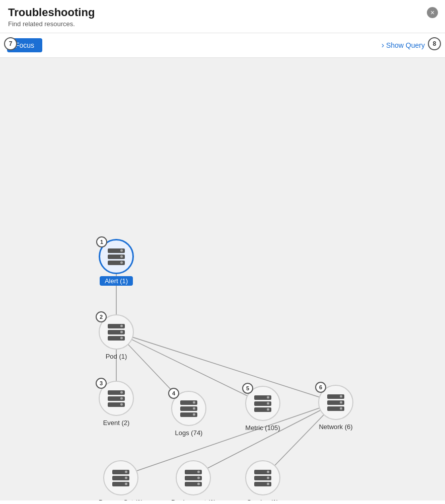 The image size is (445, 504). I want to click on node-node1: 1Alert (1), so click(116, 263).